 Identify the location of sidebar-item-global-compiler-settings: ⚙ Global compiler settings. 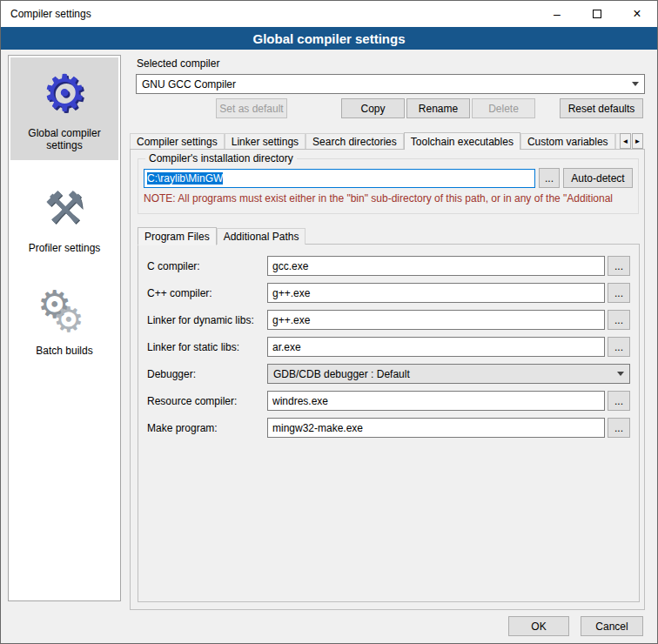
(64, 109).